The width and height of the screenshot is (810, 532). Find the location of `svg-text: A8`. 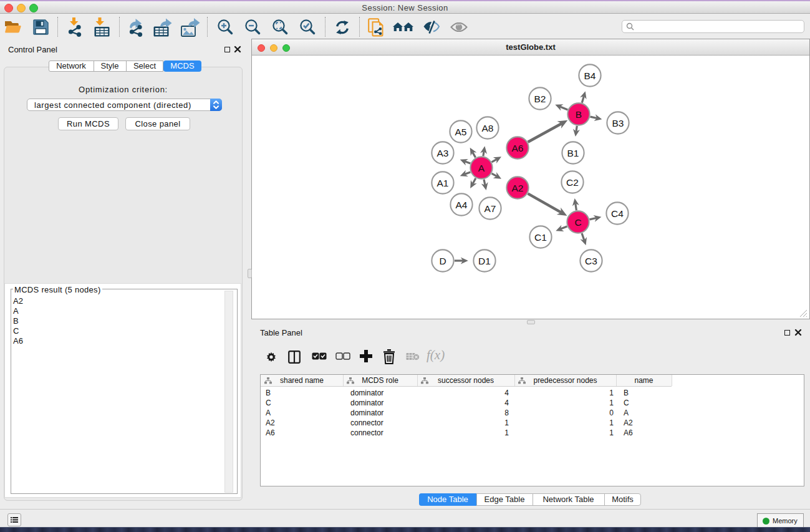

svg-text: A8 is located at coordinates (488, 128).